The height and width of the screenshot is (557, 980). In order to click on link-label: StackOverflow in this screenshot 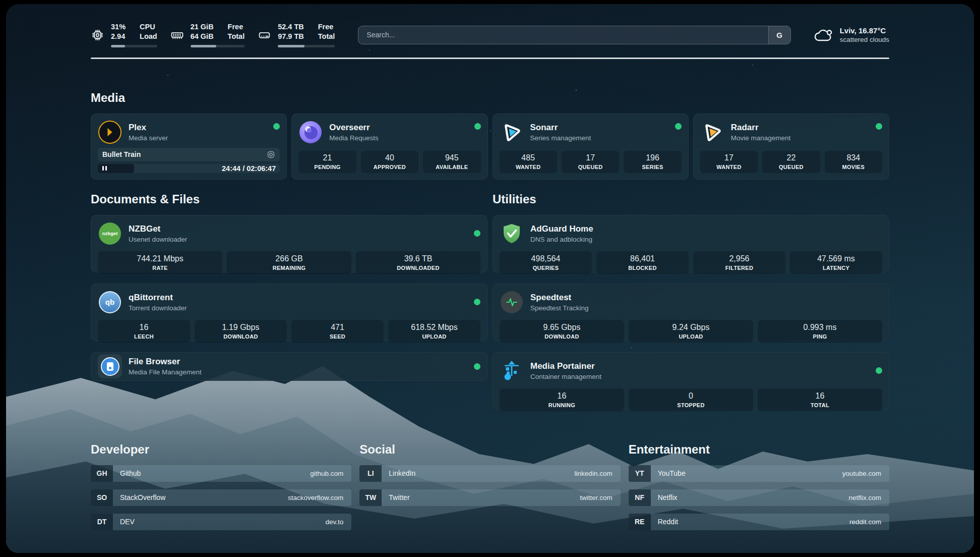, I will do `click(143, 497)`.